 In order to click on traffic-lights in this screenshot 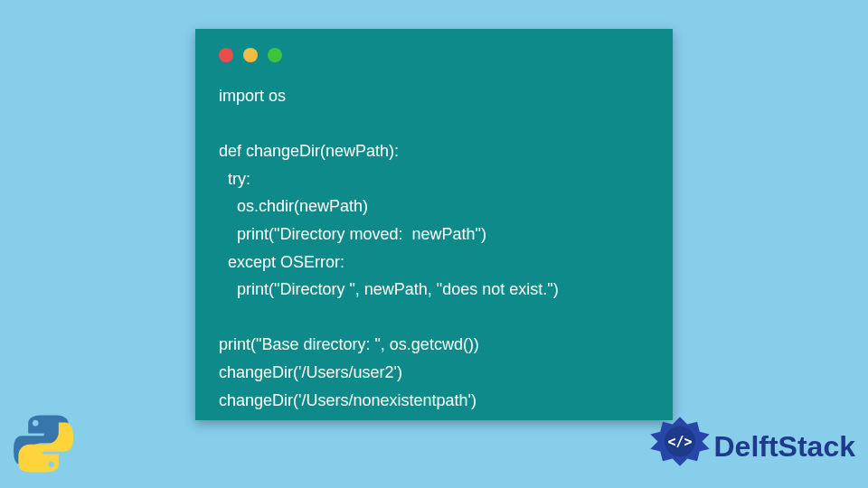, I will do `click(434, 45)`.